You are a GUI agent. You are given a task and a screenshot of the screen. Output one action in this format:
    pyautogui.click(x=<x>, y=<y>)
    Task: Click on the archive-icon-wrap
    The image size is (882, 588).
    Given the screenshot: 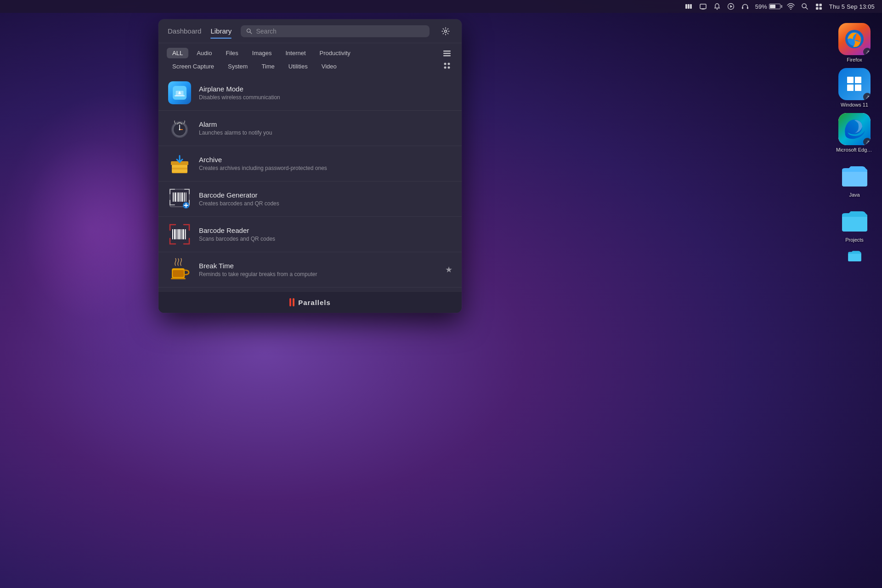 What is the action you would take?
    pyautogui.click(x=180, y=164)
    